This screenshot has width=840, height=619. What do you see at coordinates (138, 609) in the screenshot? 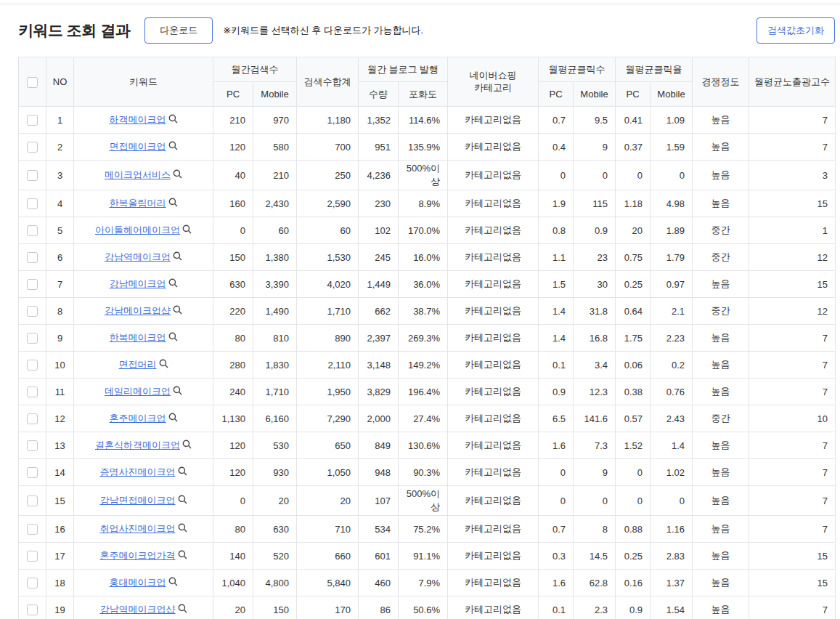
I see `keyword-link: 강남역메이크업샵` at bounding box center [138, 609].